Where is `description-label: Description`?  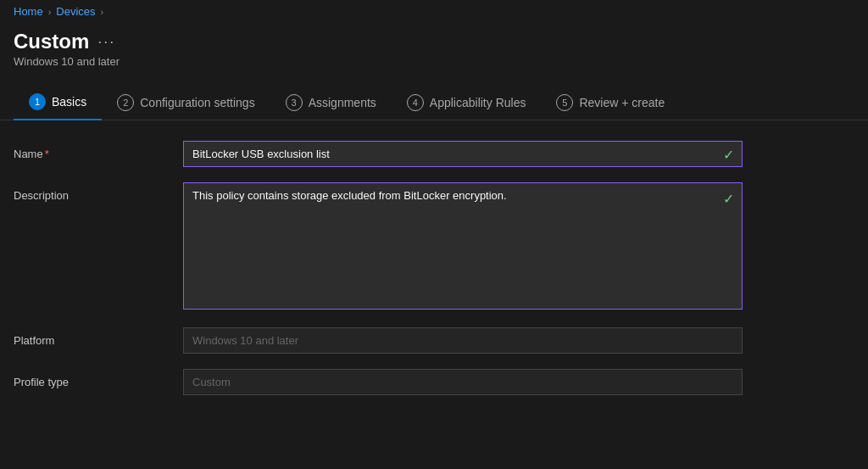
description-label: Description is located at coordinates (98, 192).